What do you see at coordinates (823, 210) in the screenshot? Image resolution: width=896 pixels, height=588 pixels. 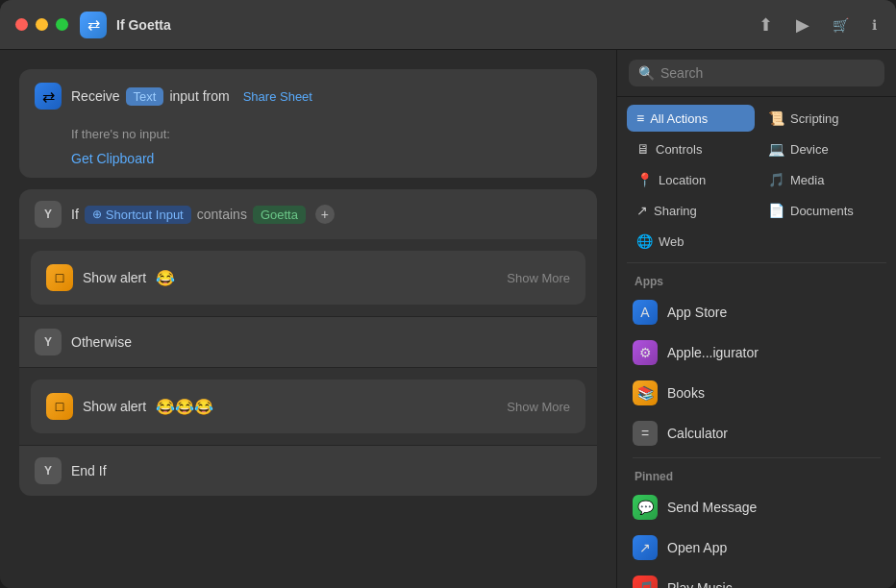 I see `tab-documents: 📄 Documents` at bounding box center [823, 210].